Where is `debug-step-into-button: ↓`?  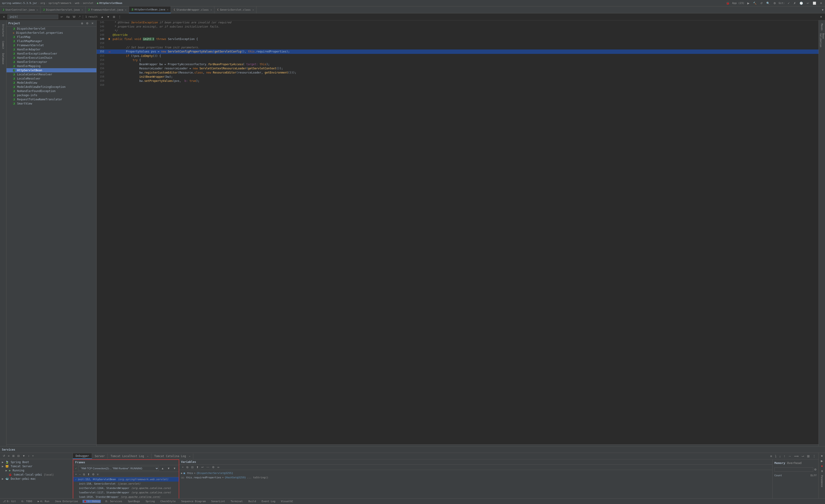 debug-step-into-button: ↓ is located at coordinates (780, 456).